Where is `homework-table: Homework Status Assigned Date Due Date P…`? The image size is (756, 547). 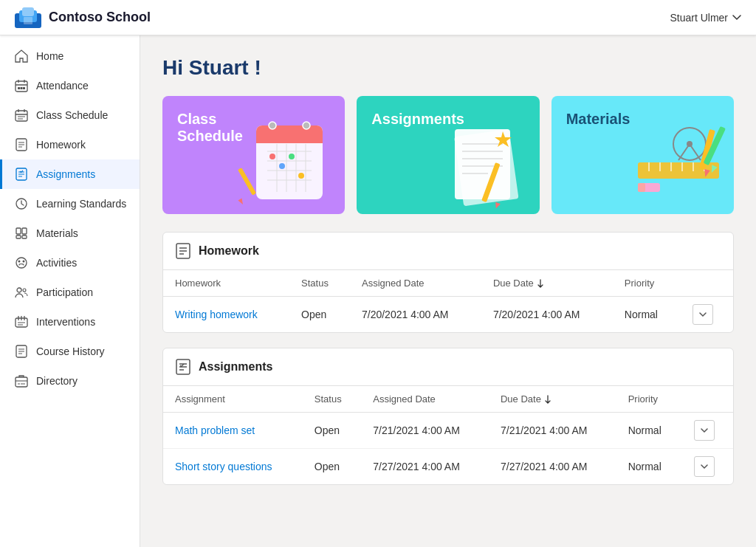
homework-table: Homework Status Assigned Date Due Date P… is located at coordinates (448, 301).